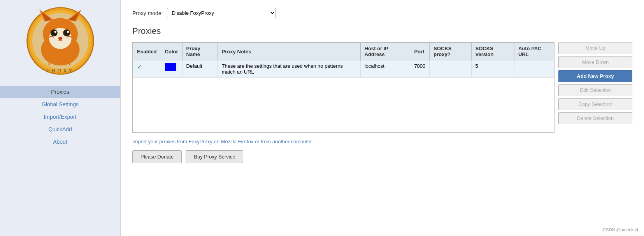  I want to click on sidebar-item-quickadd: QuickAdd, so click(60, 129).